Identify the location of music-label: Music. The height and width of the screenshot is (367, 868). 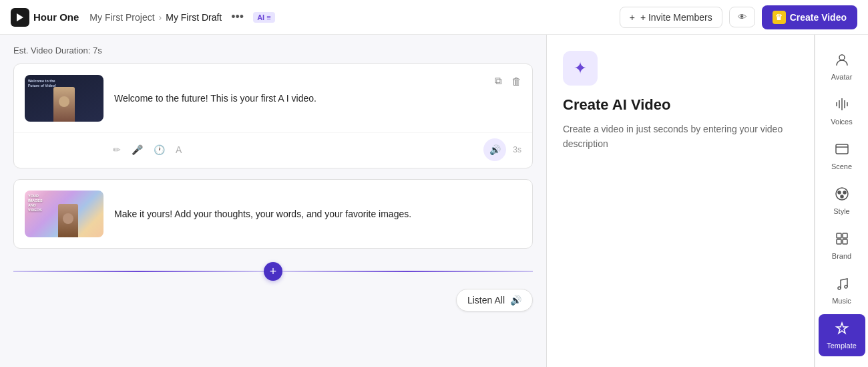
(841, 301).